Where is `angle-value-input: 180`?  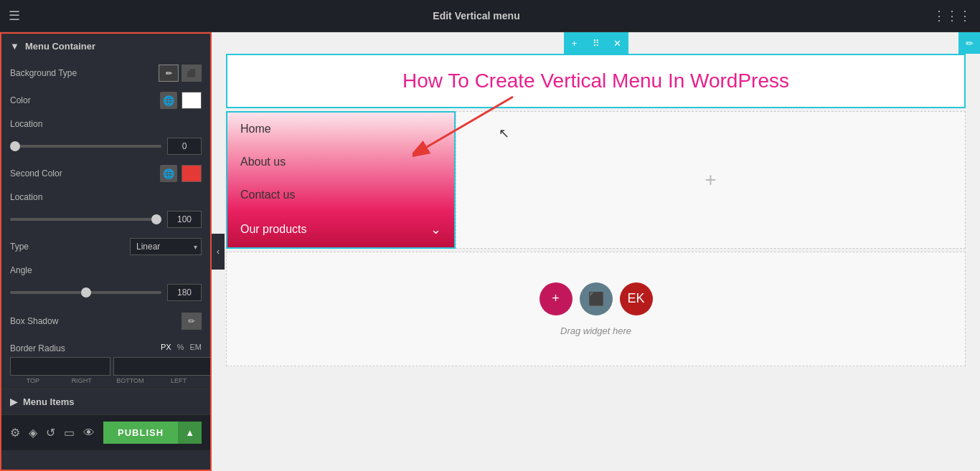
angle-value-input: 180 is located at coordinates (184, 292).